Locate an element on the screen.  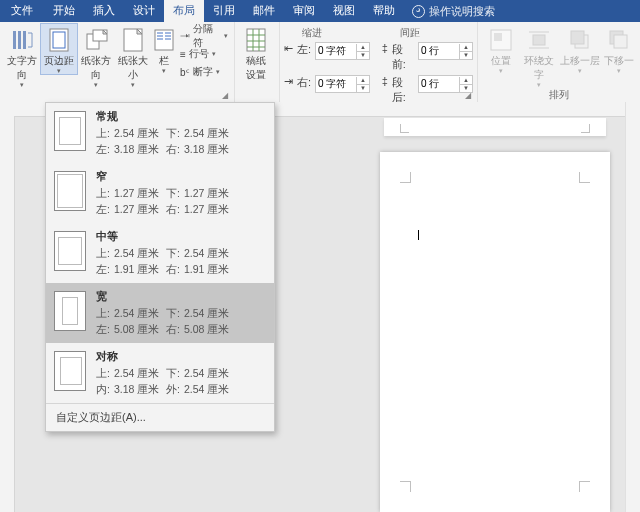
wrap-text-button: 环绕文字▾ is located at coordinates (539, 56).